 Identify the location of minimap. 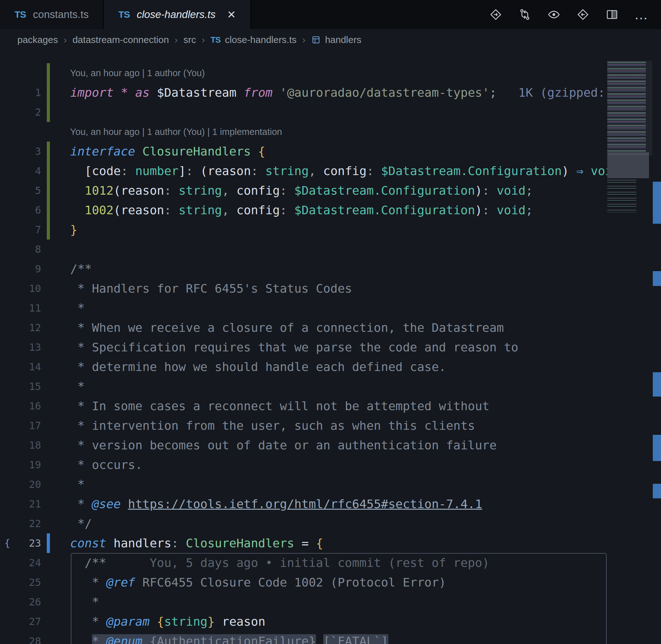
(630, 165).